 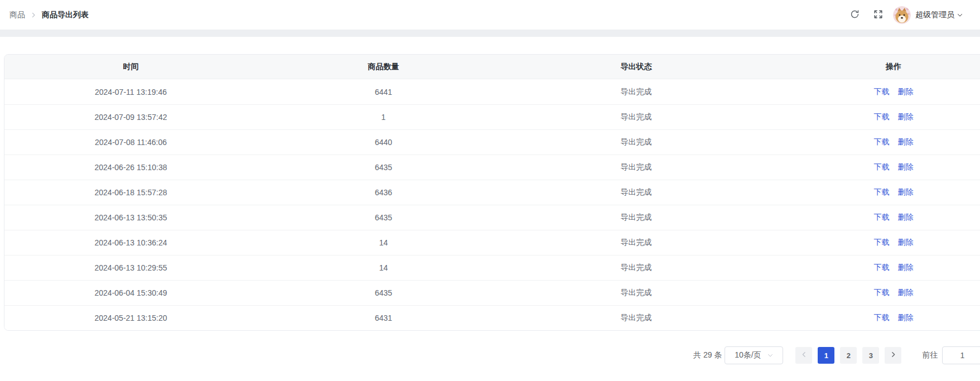 What do you see at coordinates (384, 142) in the screenshot?
I see `cell-quantity: 6440` at bounding box center [384, 142].